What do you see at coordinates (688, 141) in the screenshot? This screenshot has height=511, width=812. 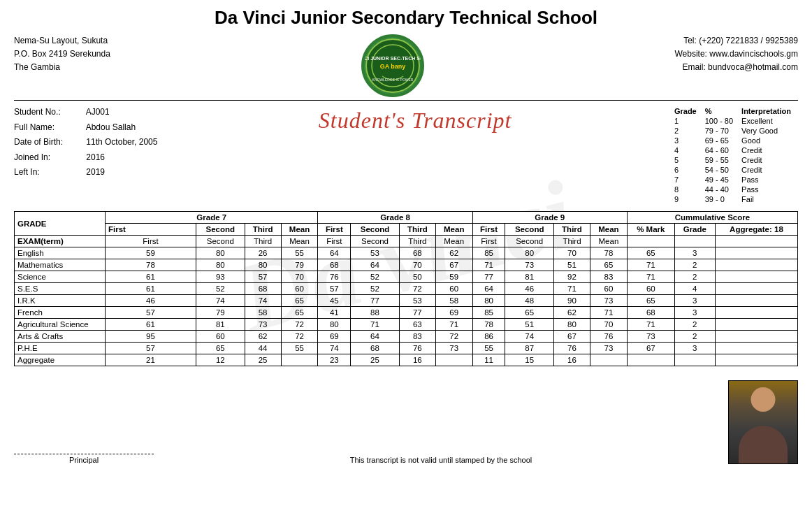 I see `grade-scale-cell: 3` at bounding box center [688, 141].